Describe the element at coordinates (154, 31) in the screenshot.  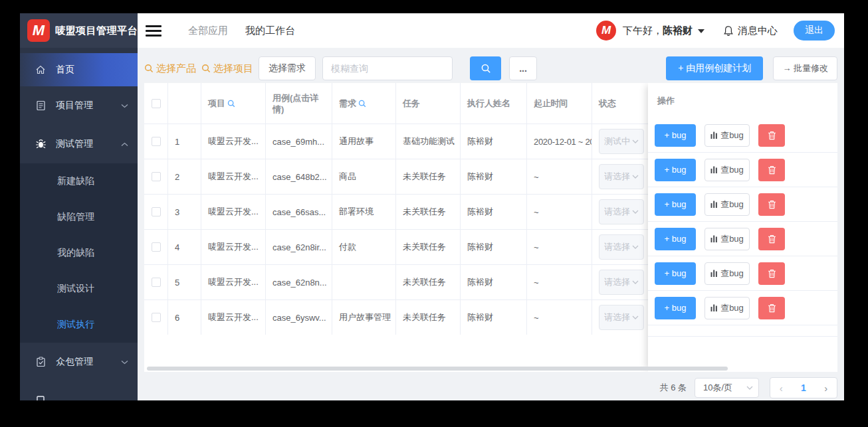
I see `menu-toggle-icon` at that location.